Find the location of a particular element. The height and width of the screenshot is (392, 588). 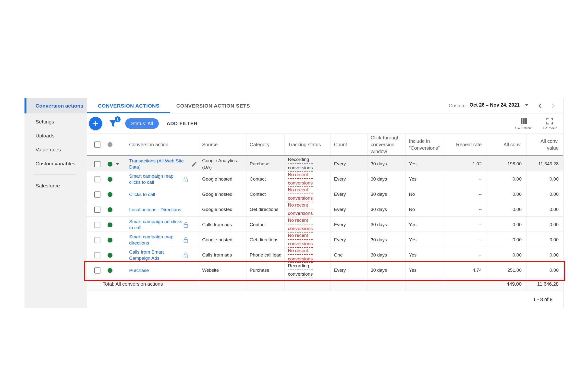

header-tracking-status: Tracking status is located at coordinates (308, 144).